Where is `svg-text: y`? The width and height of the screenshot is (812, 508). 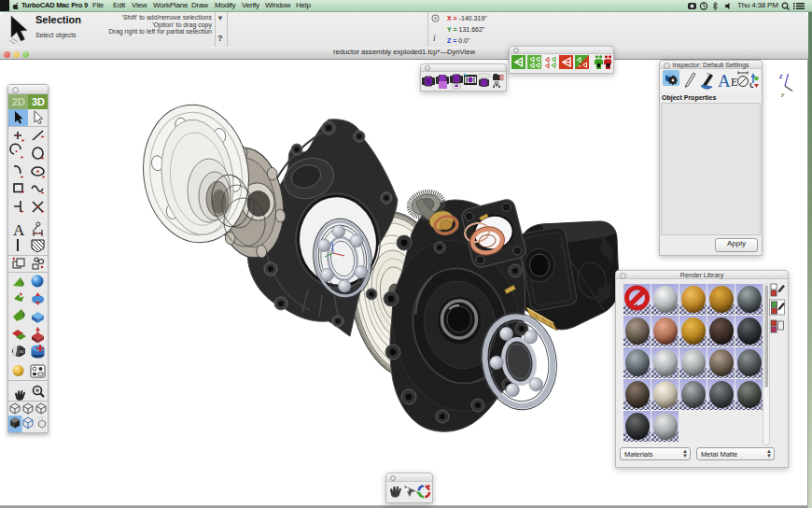
svg-text: y is located at coordinates (782, 94).